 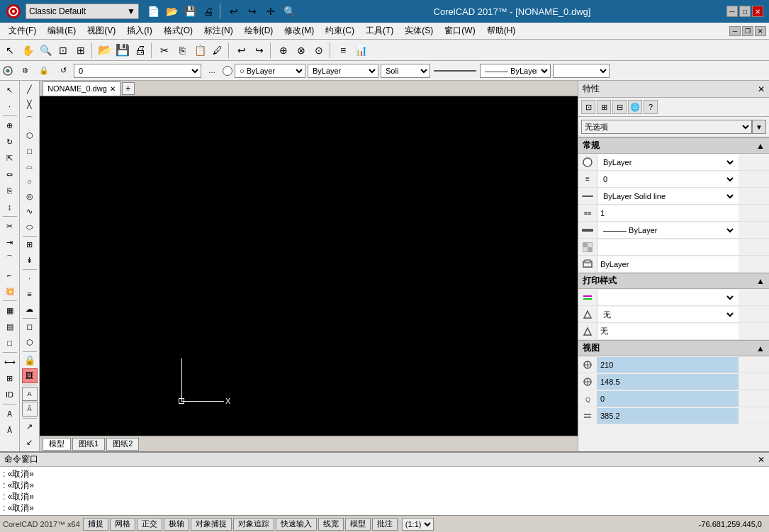 What do you see at coordinates (30, 197) in the screenshot?
I see `ltb2-donut-btn: ◎` at bounding box center [30, 197].